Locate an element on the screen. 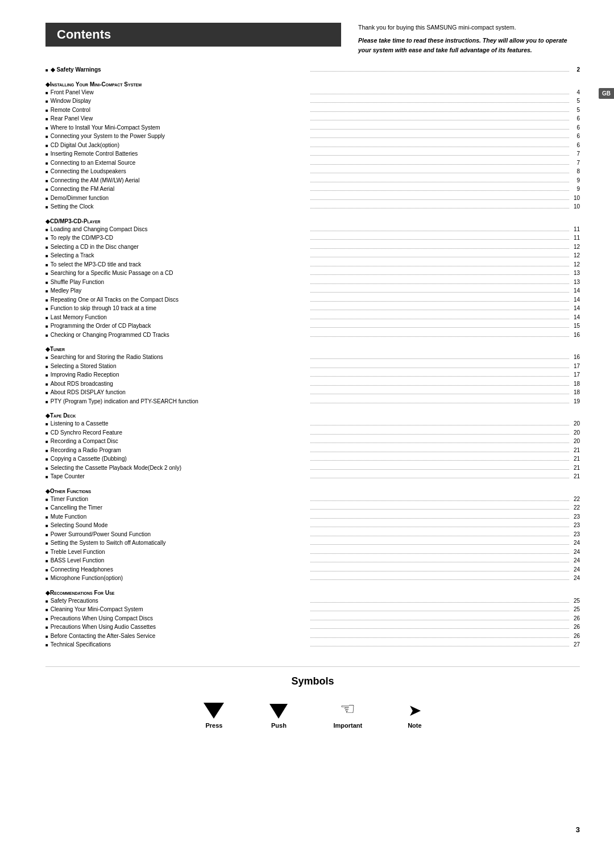  toc-label: BASS Level Function is located at coordinates (180, 561).